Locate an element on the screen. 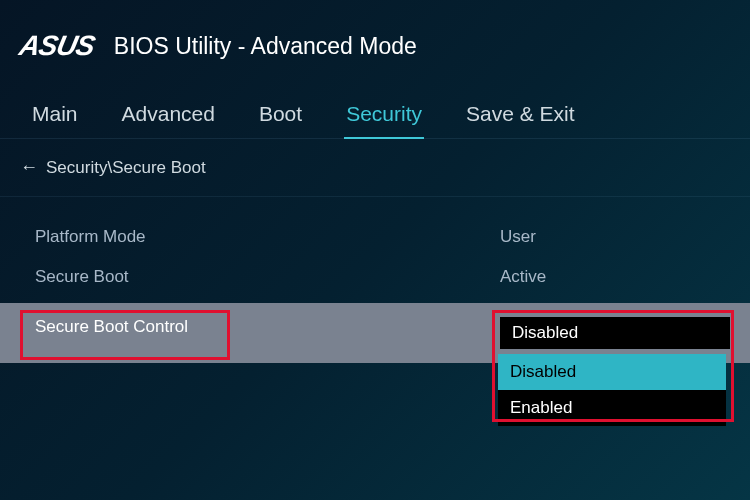  dropdown-option-disabled: Disabled is located at coordinates (612, 372).